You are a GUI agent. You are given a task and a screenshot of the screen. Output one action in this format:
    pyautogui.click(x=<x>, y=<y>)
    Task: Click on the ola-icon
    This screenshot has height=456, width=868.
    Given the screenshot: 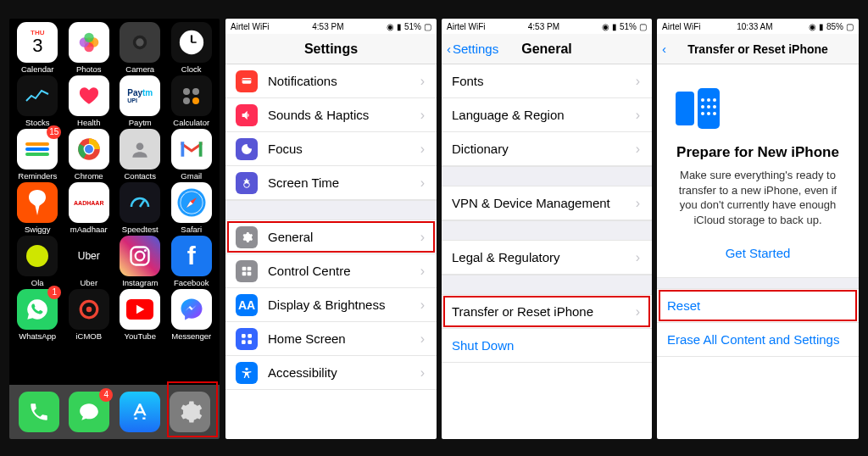 What is the action you would take?
    pyautogui.click(x=37, y=256)
    